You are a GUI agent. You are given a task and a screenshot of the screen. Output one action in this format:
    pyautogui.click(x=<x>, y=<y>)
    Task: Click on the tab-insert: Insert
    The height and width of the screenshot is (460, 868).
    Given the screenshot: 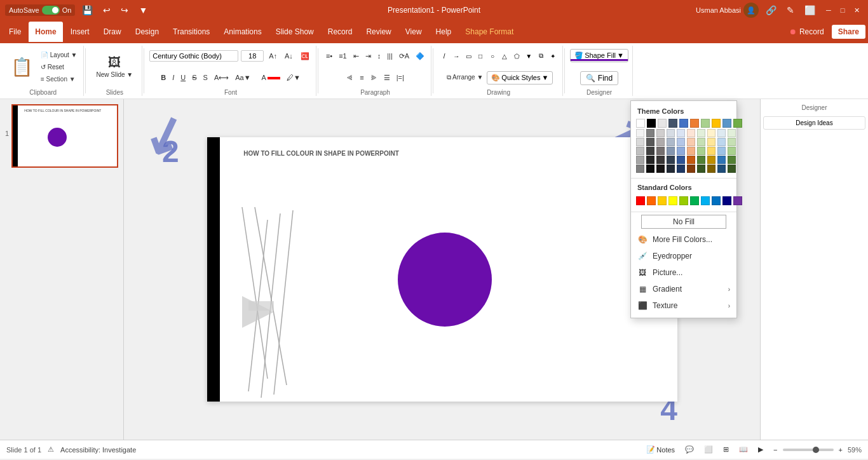 What is the action you would take?
    pyautogui.click(x=80, y=32)
    